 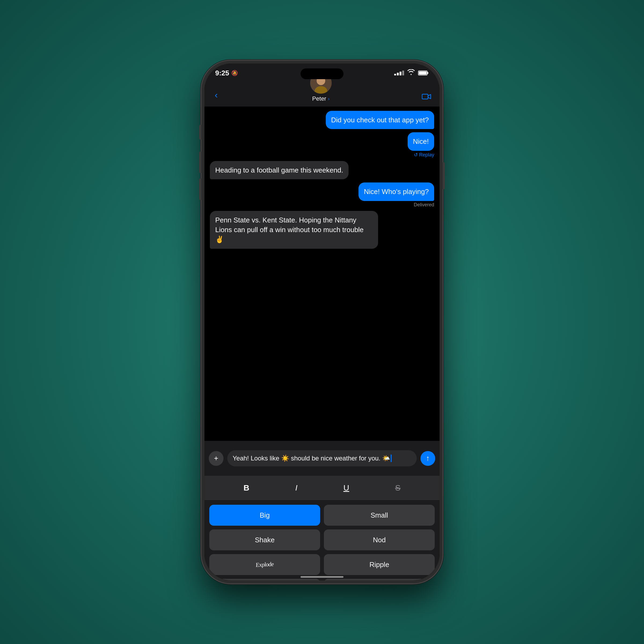 What do you see at coordinates (379, 515) in the screenshot?
I see `effect-small-label: Small` at bounding box center [379, 515].